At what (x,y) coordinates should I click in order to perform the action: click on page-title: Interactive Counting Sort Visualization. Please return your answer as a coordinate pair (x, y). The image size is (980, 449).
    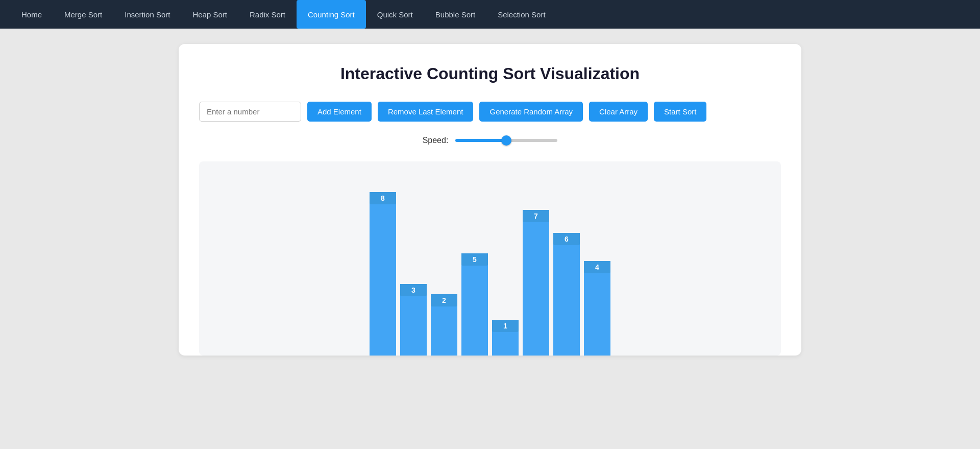
    Looking at the image, I should click on (490, 74).